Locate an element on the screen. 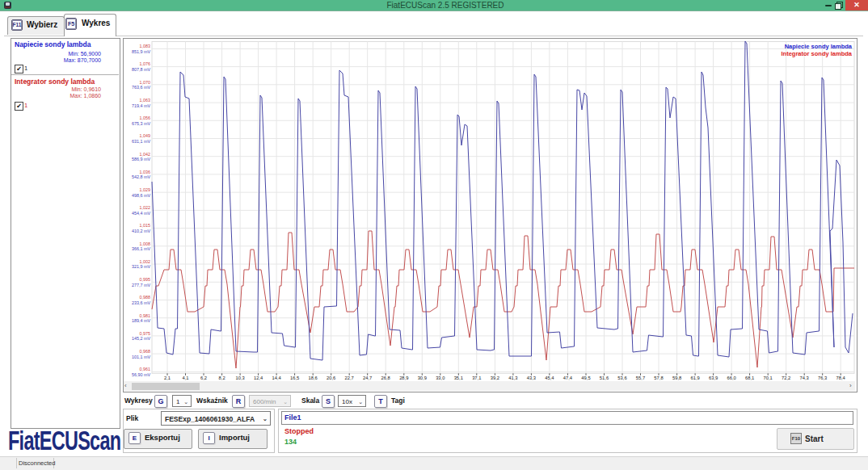 The image size is (868, 470). svg-text: 498,6 mV is located at coordinates (141, 195).